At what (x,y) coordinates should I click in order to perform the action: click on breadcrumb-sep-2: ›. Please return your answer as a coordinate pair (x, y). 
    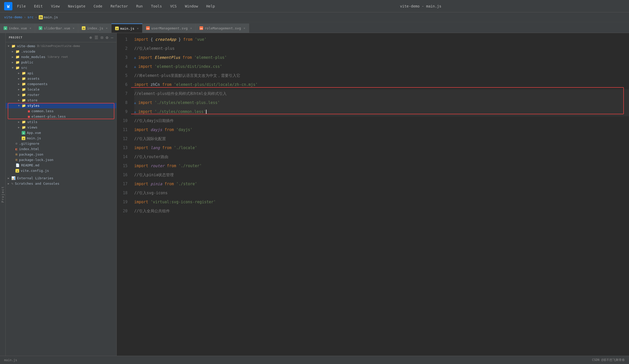
    Looking at the image, I should click on (36, 17).